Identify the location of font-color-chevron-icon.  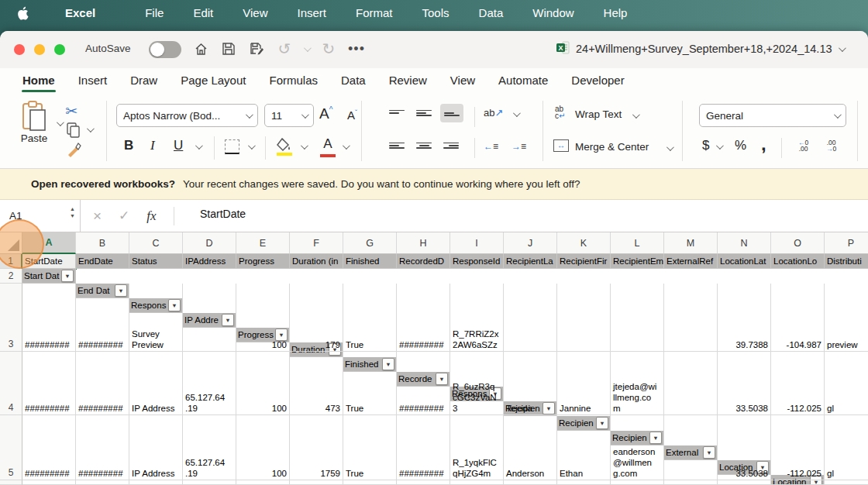
(346, 146).